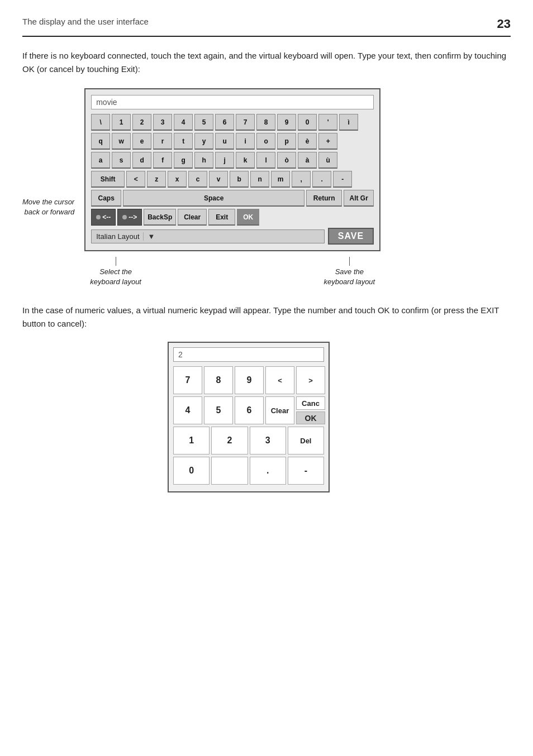 This screenshot has width=533, height=756. I want to click on key-arrow-right: -->, so click(130, 217).